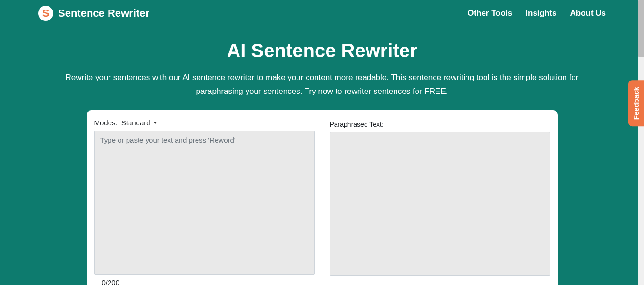  I want to click on mode-selected: Standard, so click(136, 123).